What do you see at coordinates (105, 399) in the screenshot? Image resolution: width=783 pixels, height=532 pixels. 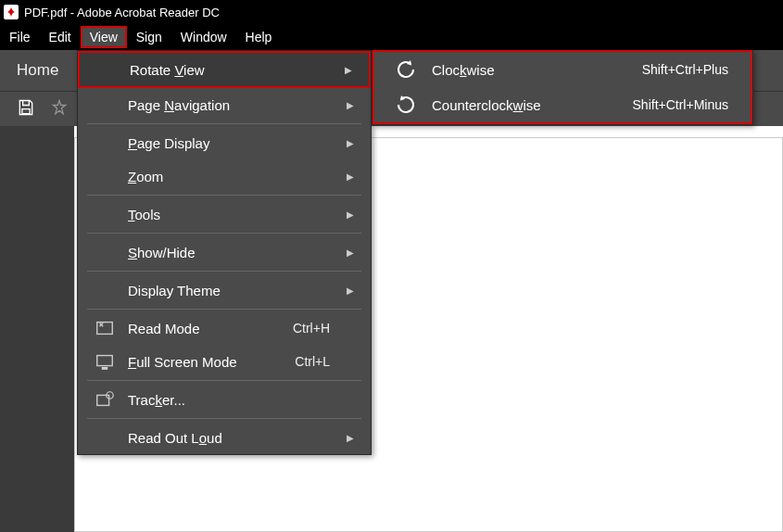 I see `tracker-icon` at bounding box center [105, 399].